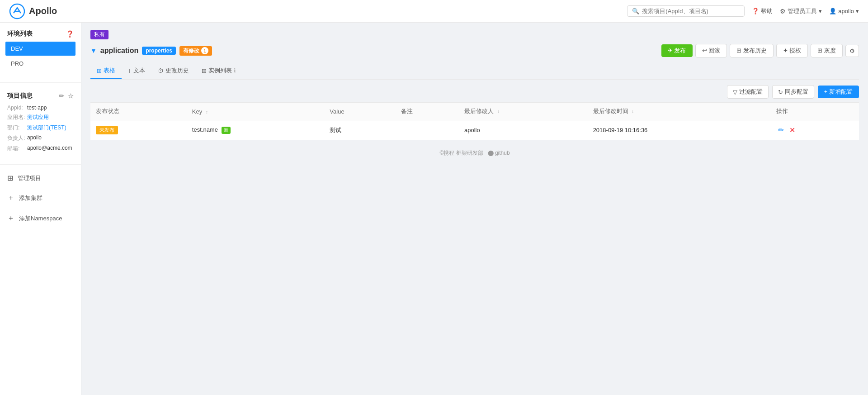 The image size is (868, 395). What do you see at coordinates (138, 130) in the screenshot?
I see `row-status: 未发布` at bounding box center [138, 130].